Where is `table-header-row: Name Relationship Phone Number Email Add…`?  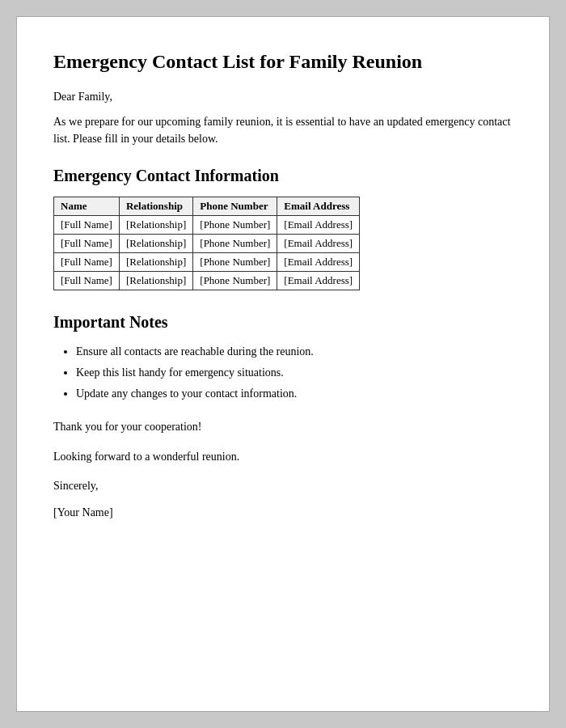
table-header-row: Name Relationship Phone Number Email Add… is located at coordinates (207, 207).